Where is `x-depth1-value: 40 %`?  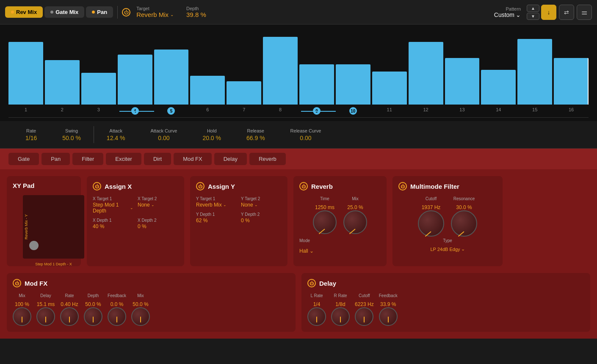 x-depth1-value: 40 % is located at coordinates (113, 226).